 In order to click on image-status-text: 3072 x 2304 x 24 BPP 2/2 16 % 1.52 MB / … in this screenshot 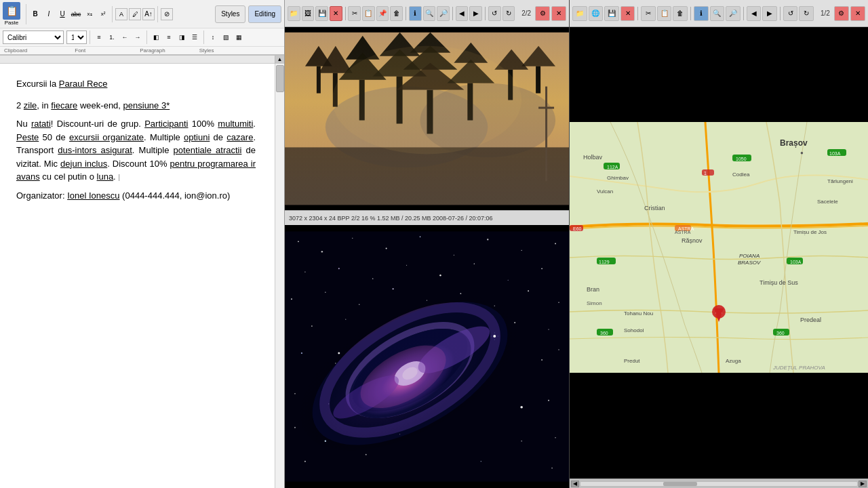, I will do `click(391, 218)`.